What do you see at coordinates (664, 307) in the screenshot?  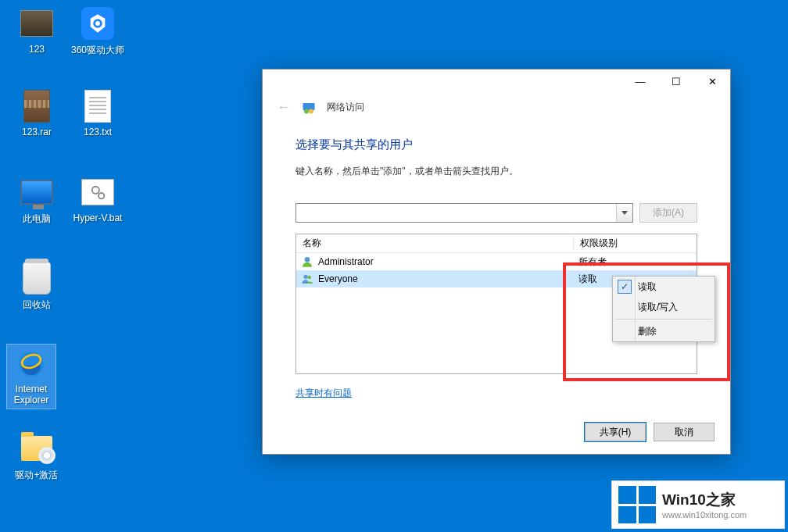 I see `menu-readwrite: 读取/写入` at bounding box center [664, 307].